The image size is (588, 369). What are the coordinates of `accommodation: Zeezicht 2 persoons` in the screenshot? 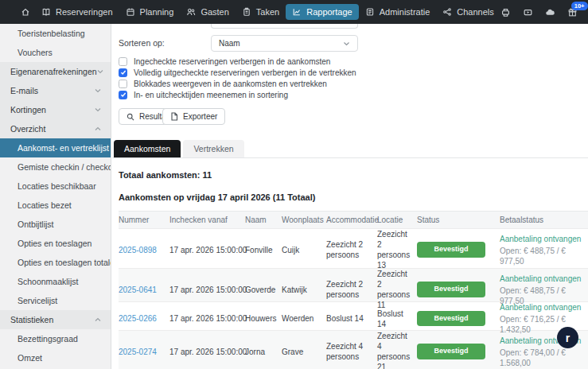 It's located at (352, 289).